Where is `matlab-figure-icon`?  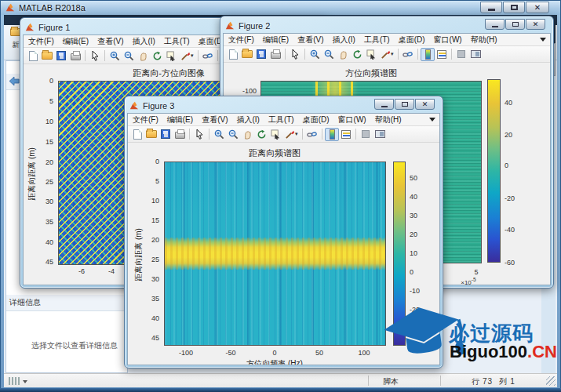
matlab-figure-icon is located at coordinates (30, 27).